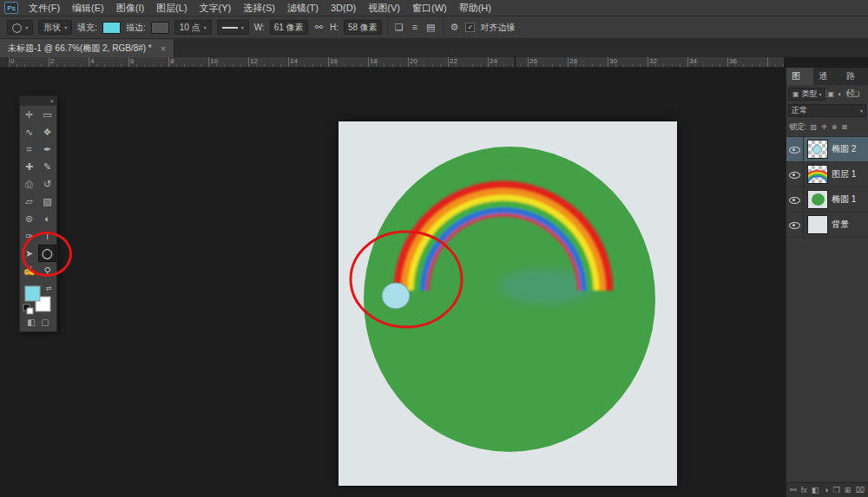  I want to click on menu-item-view: 视图(V), so click(384, 9).